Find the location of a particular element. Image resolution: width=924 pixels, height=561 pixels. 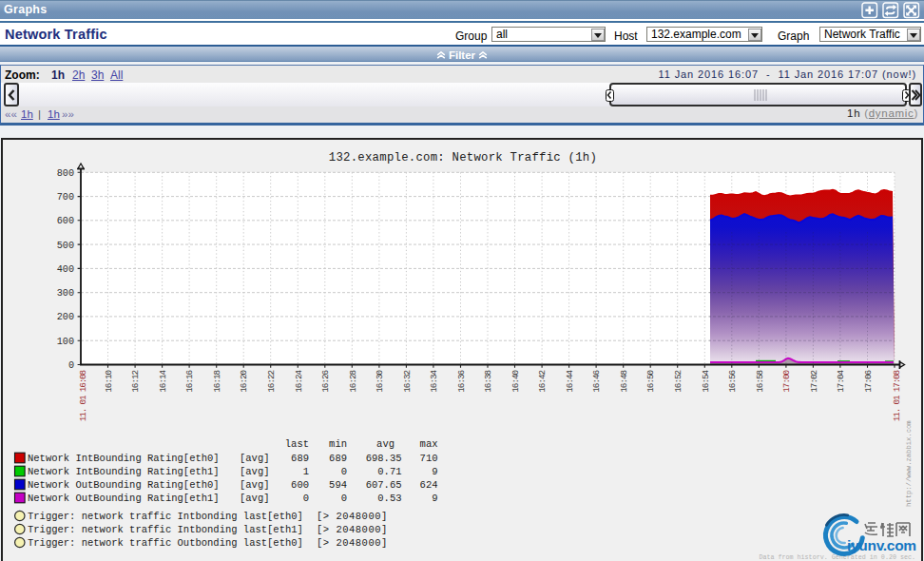

svg-text: 300 is located at coordinates (66, 293).